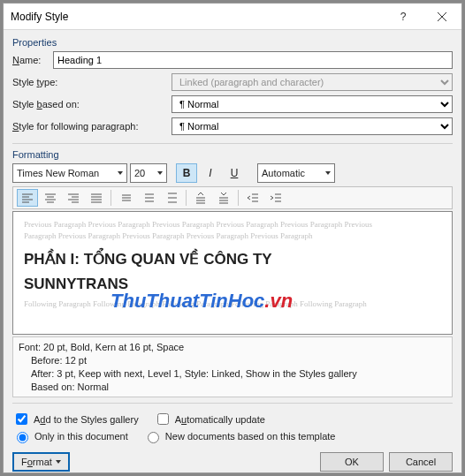 This screenshot has width=465, height=476. What do you see at coordinates (210, 419) in the screenshot?
I see `auto-update-checkbox: Automatically update` at bounding box center [210, 419].